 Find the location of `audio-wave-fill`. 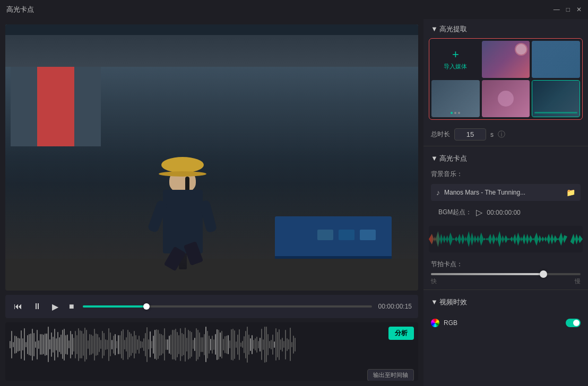

audio-wave-fill is located at coordinates (506, 239).